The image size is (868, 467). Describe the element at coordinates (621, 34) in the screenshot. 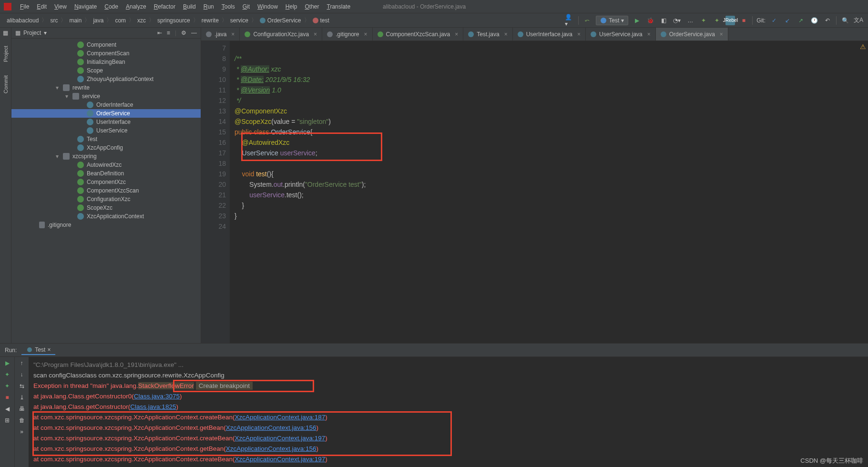

I see `editor-tab-userservice-java: UserService.java×` at that location.